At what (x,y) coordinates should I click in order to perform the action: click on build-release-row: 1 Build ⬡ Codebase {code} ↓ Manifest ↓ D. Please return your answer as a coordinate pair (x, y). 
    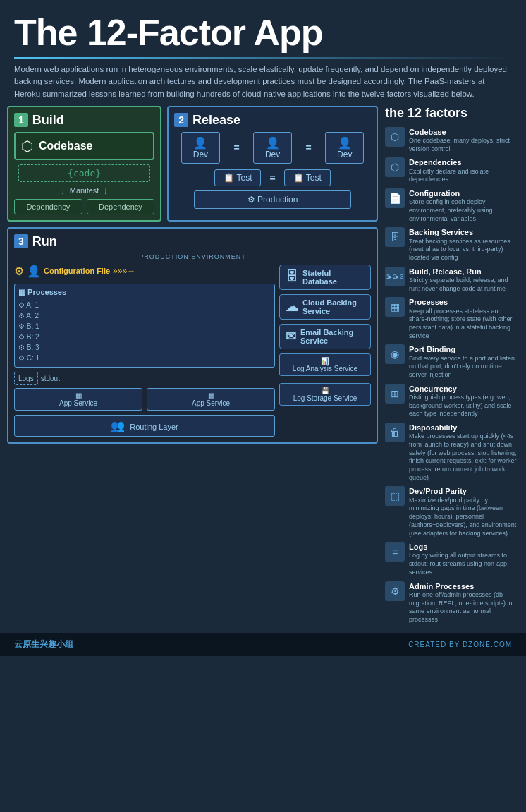
    Looking at the image, I should click on (192, 164).